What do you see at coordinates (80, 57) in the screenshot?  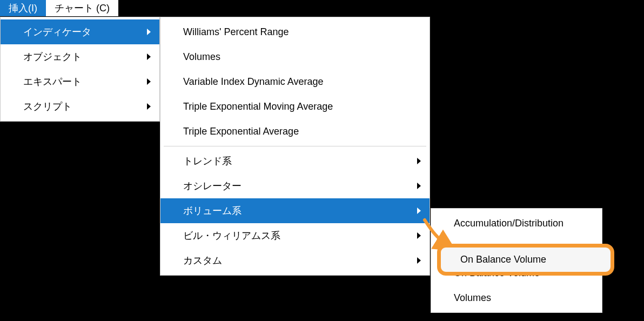 I see `menu-item-objects: オブジェクト` at bounding box center [80, 57].